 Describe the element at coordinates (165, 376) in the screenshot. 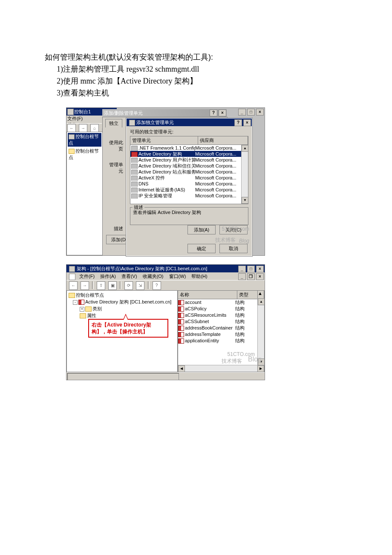

I see `status-bar` at that location.